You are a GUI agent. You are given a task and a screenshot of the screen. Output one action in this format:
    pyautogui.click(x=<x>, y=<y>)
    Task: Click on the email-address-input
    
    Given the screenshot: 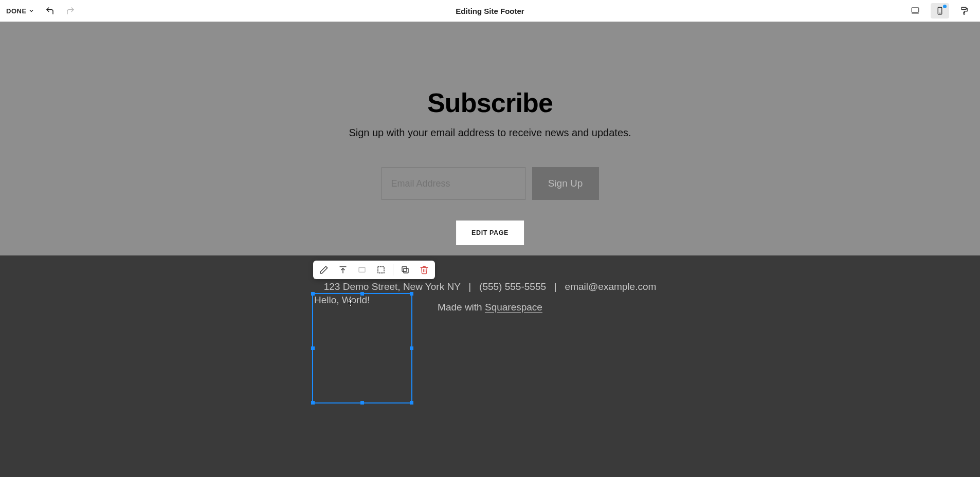 What is the action you would take?
    pyautogui.click(x=453, y=184)
    